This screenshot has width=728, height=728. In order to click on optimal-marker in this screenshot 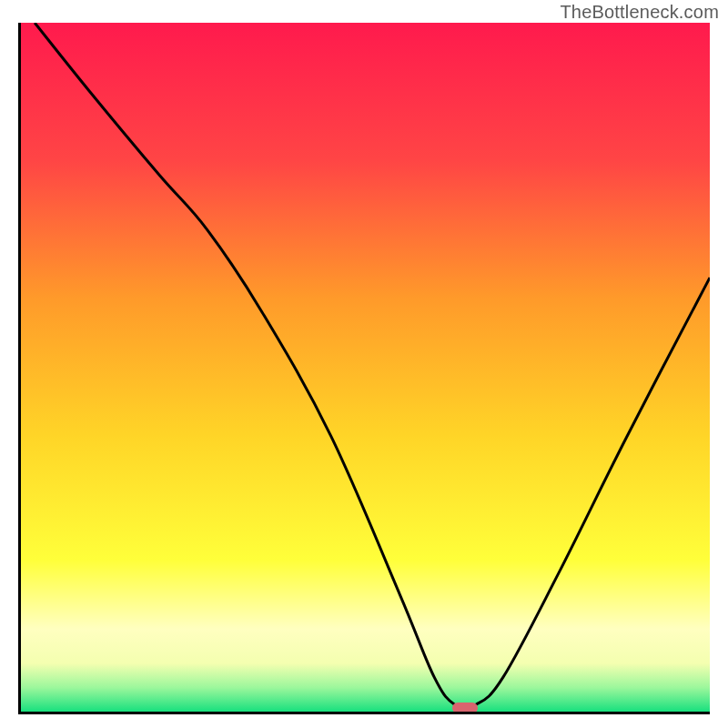, I will do `click(465, 708)`.